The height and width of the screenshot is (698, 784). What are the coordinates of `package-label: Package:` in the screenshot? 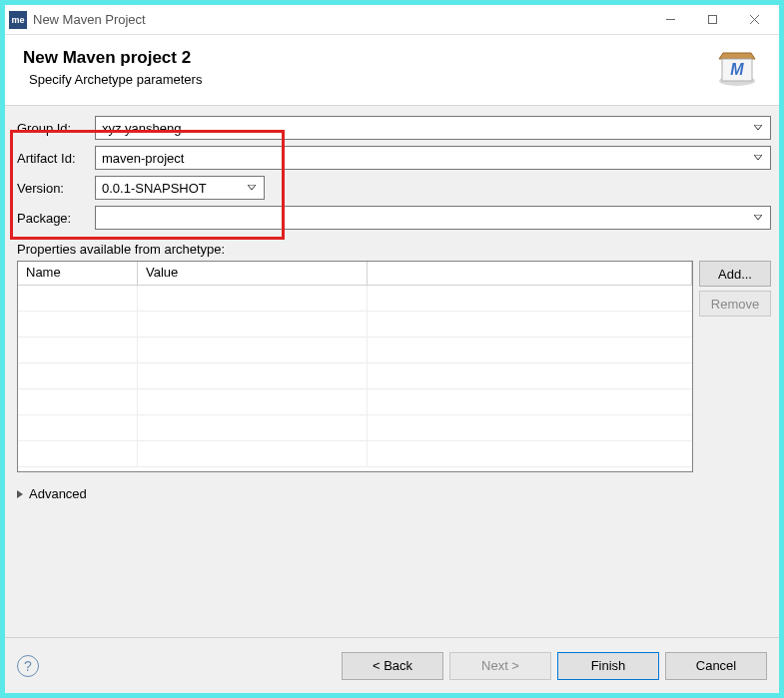 It's located at (54, 218).